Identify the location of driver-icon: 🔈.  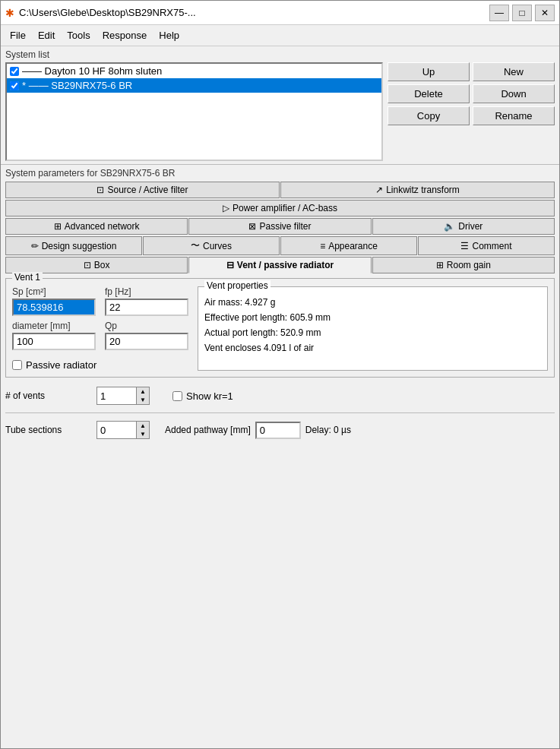
(450, 226).